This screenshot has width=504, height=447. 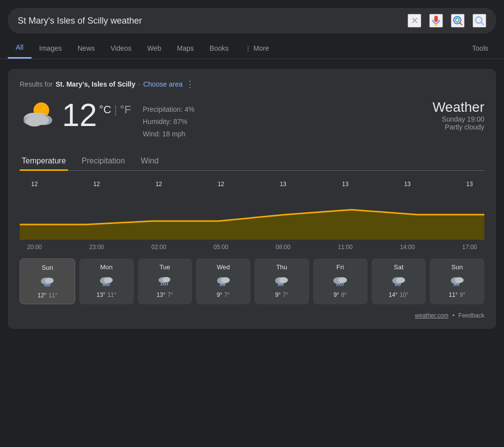 What do you see at coordinates (96, 247) in the screenshot?
I see `time-label-1: 23:00` at bounding box center [96, 247].